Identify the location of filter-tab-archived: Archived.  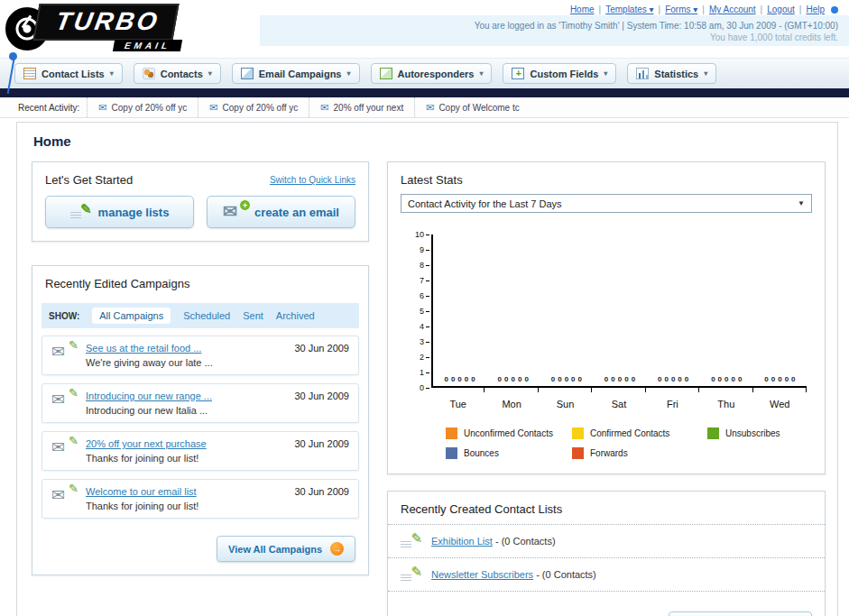
(296, 316).